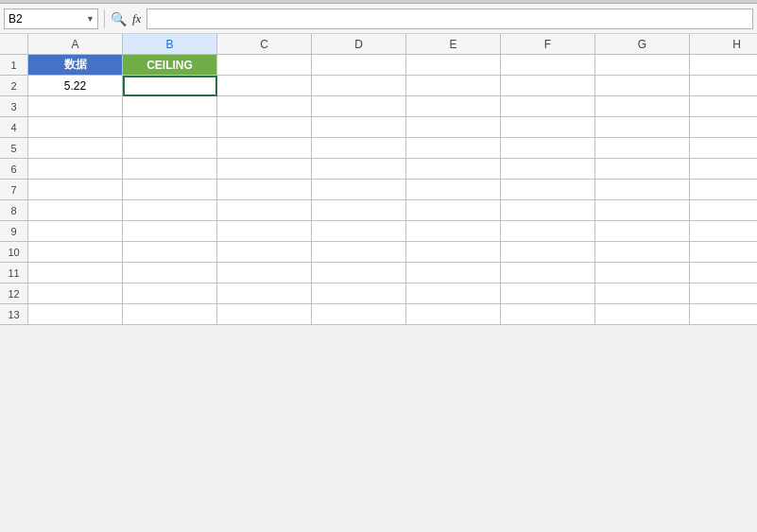 The width and height of the screenshot is (757, 532). I want to click on cell-B2, so click(170, 86).